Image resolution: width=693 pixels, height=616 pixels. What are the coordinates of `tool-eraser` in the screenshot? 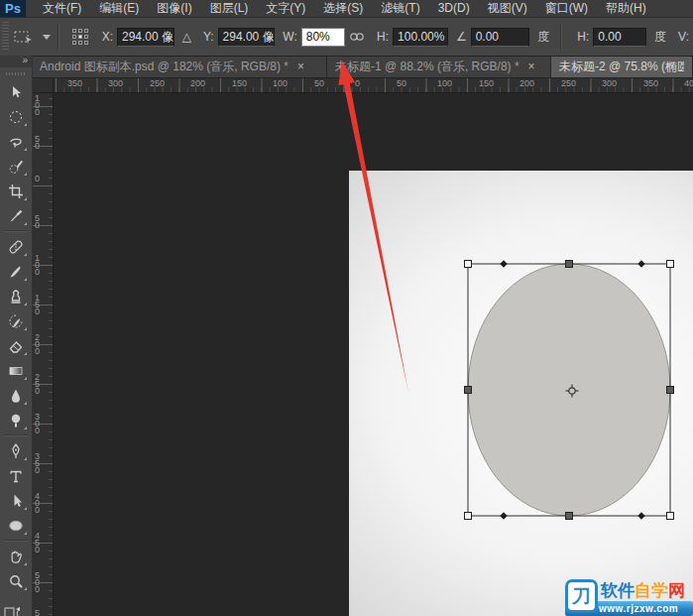 It's located at (16, 345).